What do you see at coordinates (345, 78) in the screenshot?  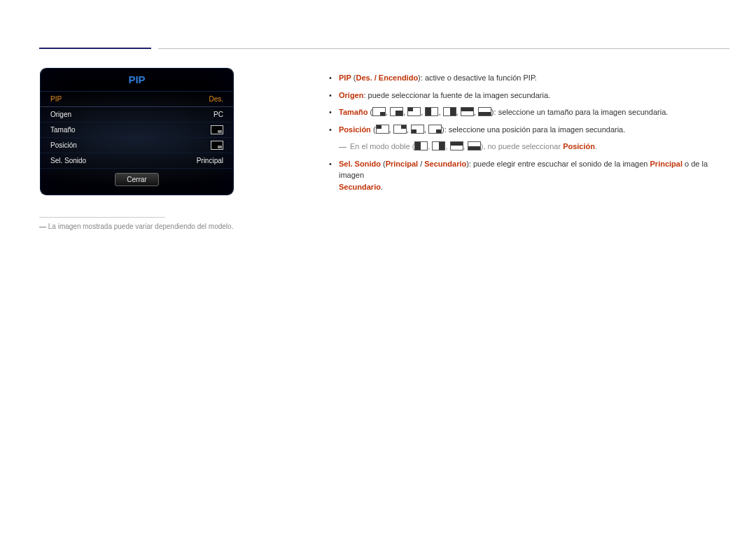 I see `bullet-key: PIP` at bounding box center [345, 78].